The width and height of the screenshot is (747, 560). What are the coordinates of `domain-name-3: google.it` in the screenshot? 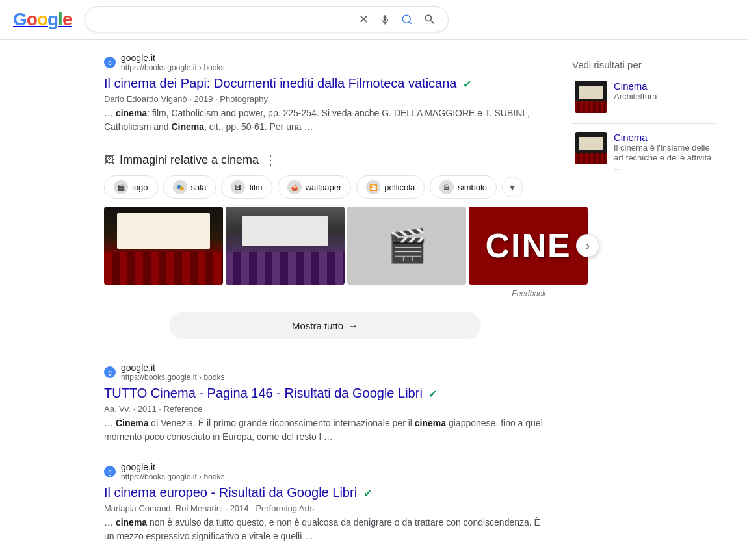 It's located at (173, 467).